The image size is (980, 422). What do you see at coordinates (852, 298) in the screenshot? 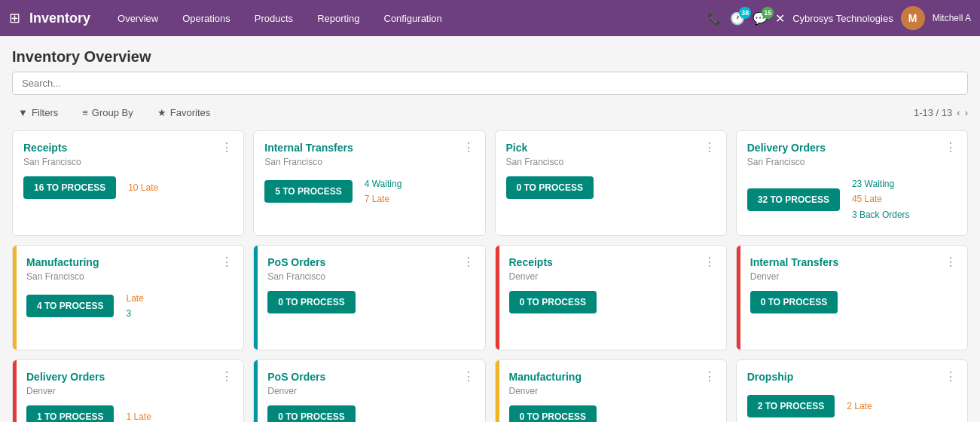
I see `card-item: Internal Transfers⋮Denver0 TO PROCESS` at bounding box center [852, 298].